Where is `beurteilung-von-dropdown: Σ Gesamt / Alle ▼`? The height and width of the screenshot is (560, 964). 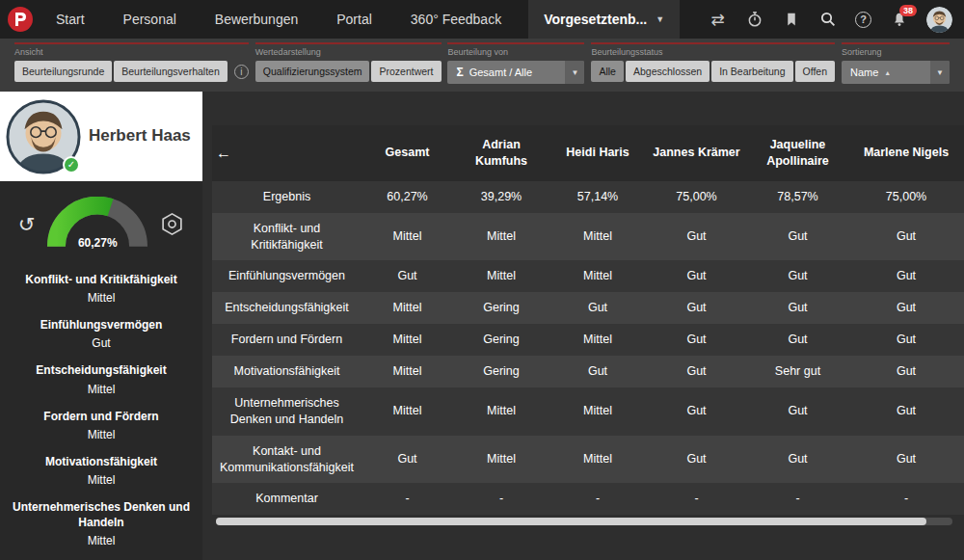 beurteilung-von-dropdown: Σ Gesamt / Alle ▼ is located at coordinates (516, 72).